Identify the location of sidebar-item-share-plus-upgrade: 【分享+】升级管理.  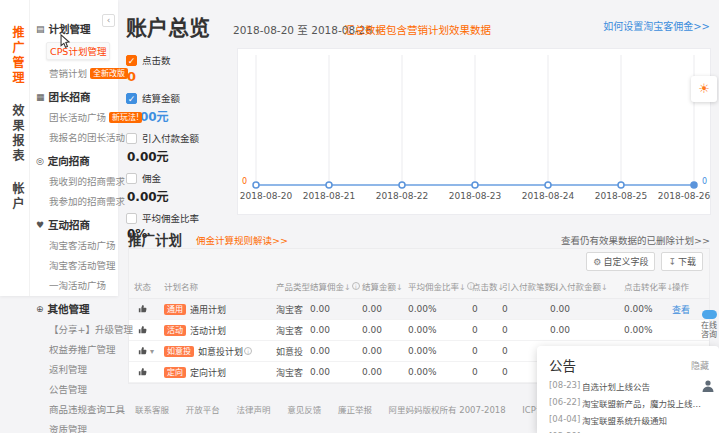
(84, 329).